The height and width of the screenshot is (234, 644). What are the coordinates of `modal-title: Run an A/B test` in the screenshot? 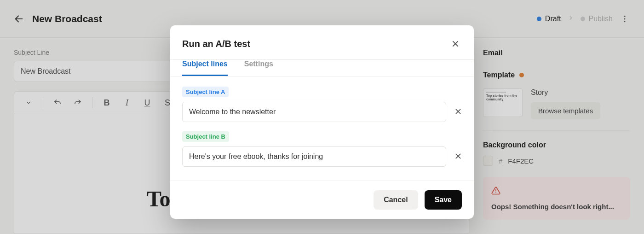 It's located at (216, 44).